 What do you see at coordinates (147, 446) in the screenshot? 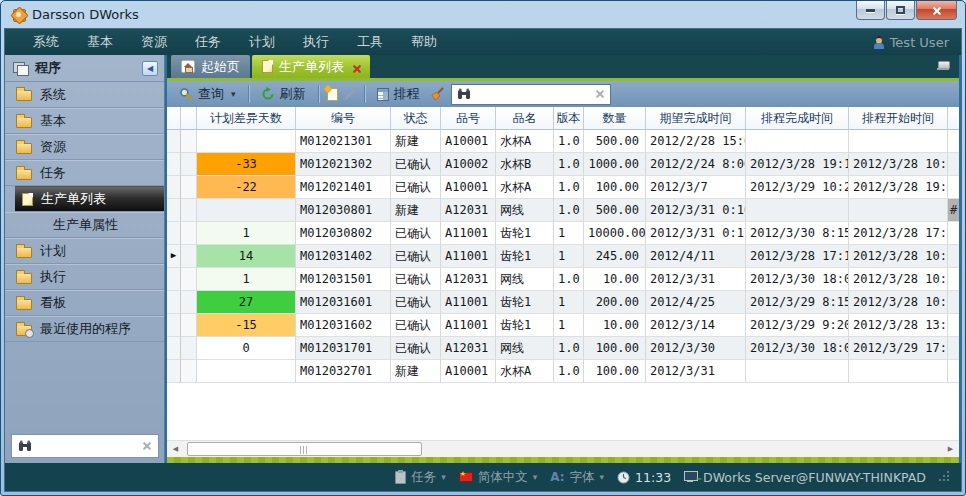
I see `sidebar-search-clear-icon` at bounding box center [147, 446].